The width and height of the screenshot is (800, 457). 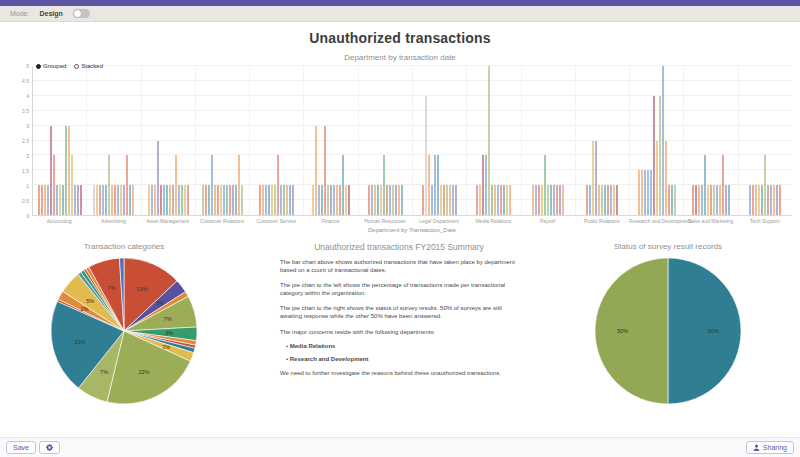 I want to click on design-mode-toggle, so click(x=82, y=14).